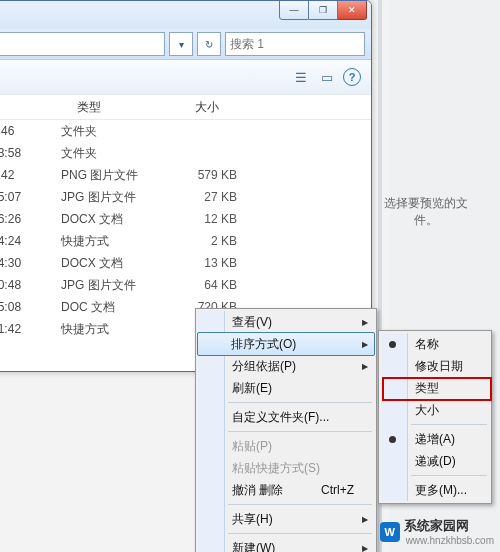  Describe the element at coordinates (30, 307) in the screenshot. I see `cell-date: /5/31 15:08` at that location.